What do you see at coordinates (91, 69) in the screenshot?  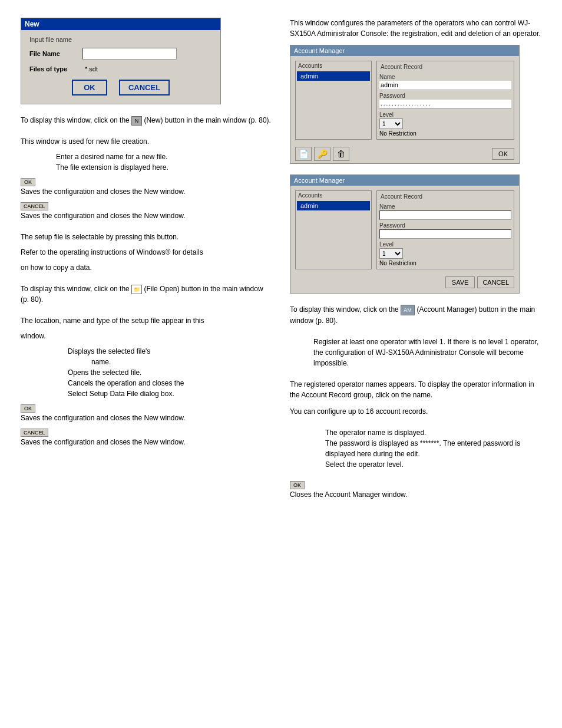 I see `files-of-type-value: *.sdt` at bounding box center [91, 69].